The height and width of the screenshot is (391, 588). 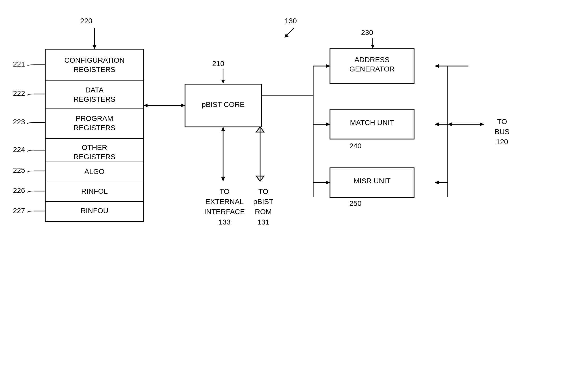 What do you see at coordinates (94, 152) in the screenshot?
I see `other-registers-label: OTHERREGISTERS` at bounding box center [94, 152].